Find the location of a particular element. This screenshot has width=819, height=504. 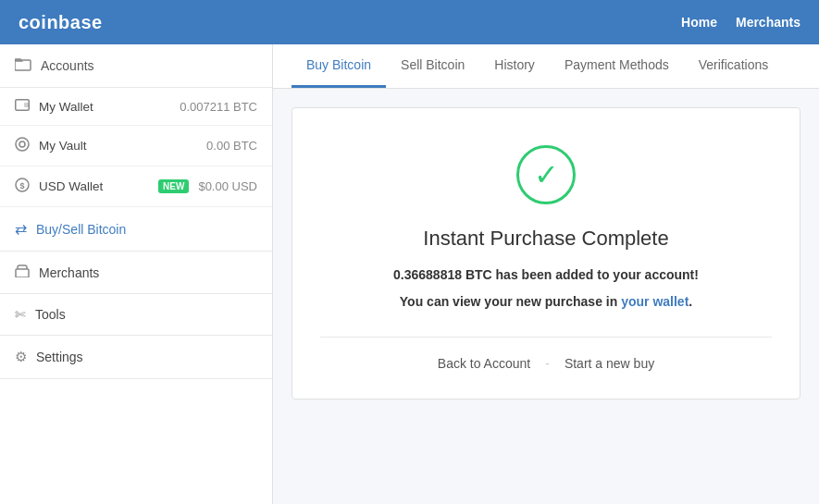

tab-history: History is located at coordinates (515, 67).